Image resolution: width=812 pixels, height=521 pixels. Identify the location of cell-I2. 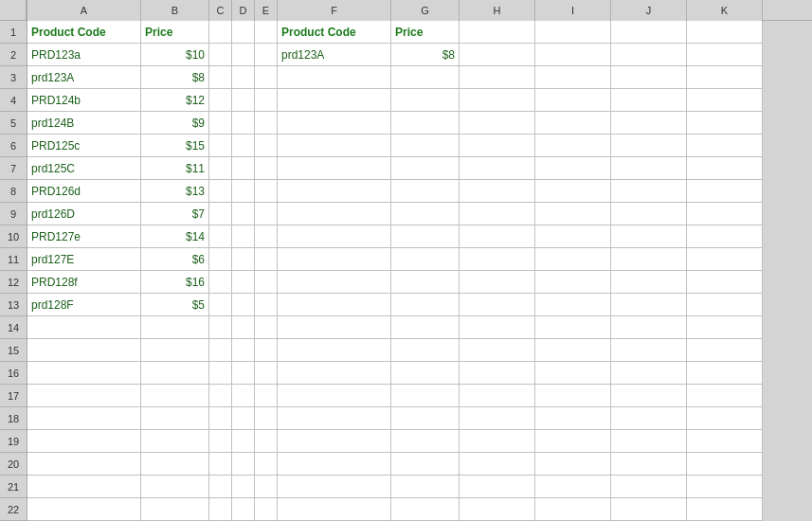
(573, 55).